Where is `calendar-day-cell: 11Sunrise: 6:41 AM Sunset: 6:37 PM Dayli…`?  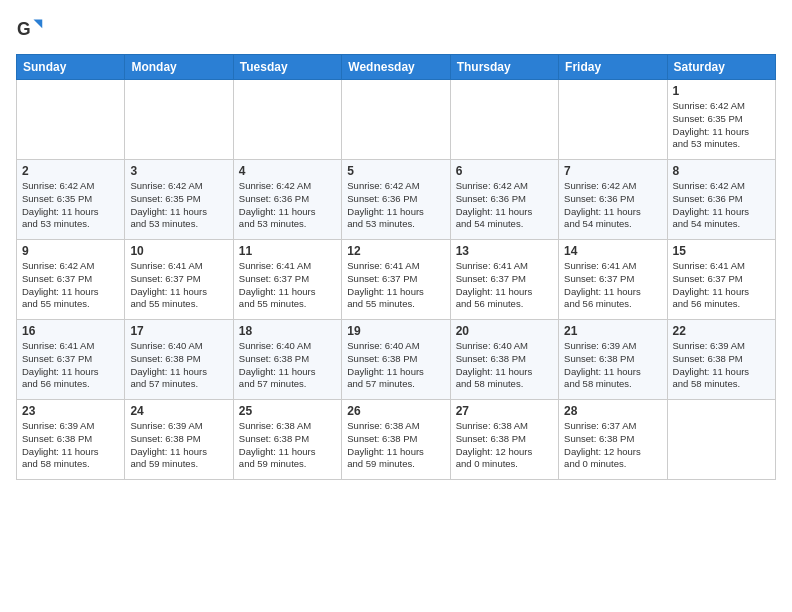
calendar-day-cell: 11Sunrise: 6:41 AM Sunset: 6:37 PM Dayli… is located at coordinates (287, 280).